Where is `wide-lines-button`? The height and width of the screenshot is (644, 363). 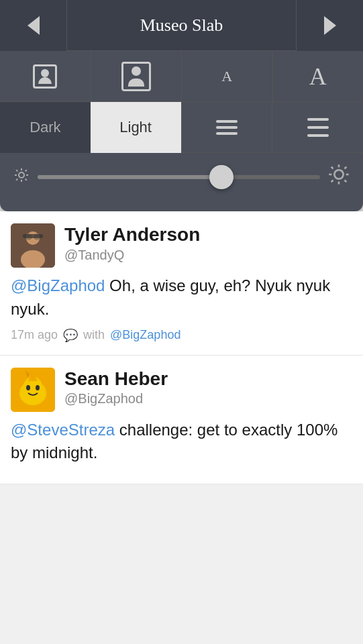
wide-lines-button is located at coordinates (318, 127).